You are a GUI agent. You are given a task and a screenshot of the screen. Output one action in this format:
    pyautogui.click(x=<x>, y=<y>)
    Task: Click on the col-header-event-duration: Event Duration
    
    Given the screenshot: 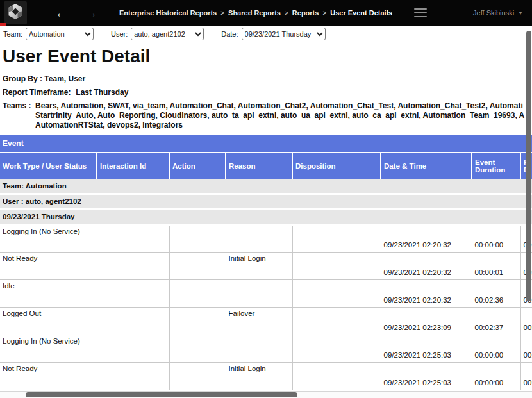 What is the action you would take?
    pyautogui.click(x=496, y=166)
    